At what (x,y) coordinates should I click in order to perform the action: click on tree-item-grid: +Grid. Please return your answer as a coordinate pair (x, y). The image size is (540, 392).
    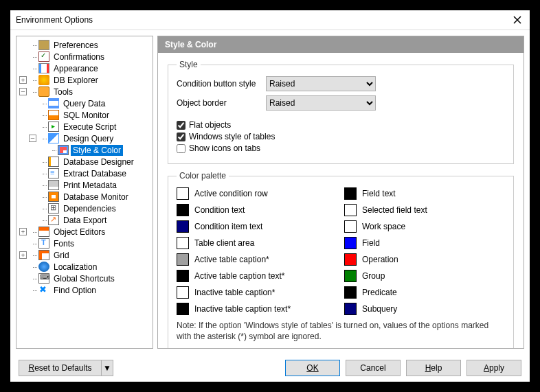
    Looking at the image, I should click on (85, 255).